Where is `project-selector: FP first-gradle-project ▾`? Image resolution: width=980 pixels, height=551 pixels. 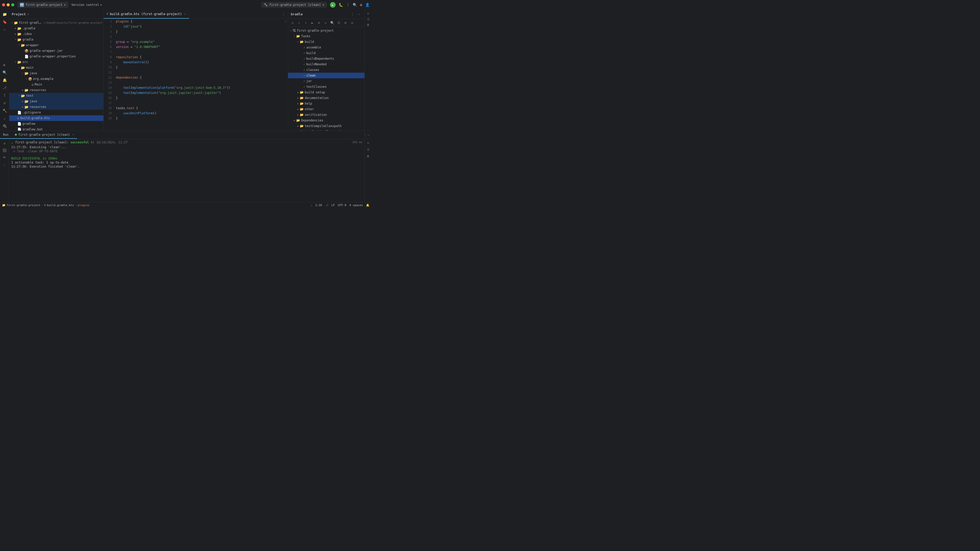 project-selector: FP first-gradle-project ▾ is located at coordinates (43, 5).